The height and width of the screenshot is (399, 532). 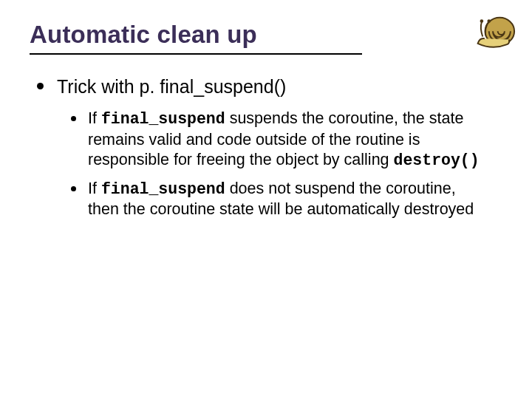 What do you see at coordinates (287, 200) in the screenshot?
I see `bullet-level2: If final_suspend does not suspend the co…` at bounding box center [287, 200].